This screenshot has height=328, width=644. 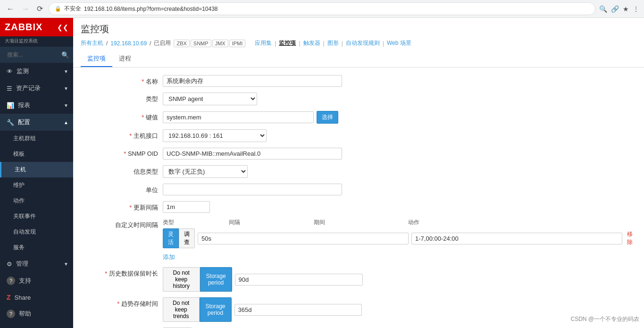 I want to click on share-icon: 🔗, so click(x=615, y=9).